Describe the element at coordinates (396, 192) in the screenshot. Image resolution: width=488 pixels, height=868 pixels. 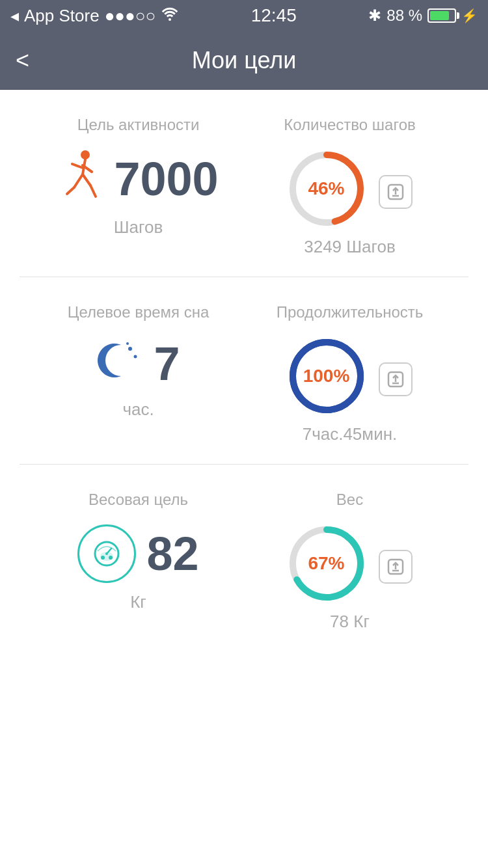
I see `activity-export-button` at that location.